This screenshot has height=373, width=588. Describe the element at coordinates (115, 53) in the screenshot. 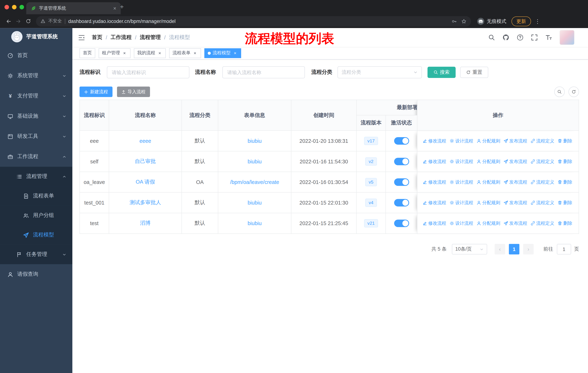

I see `tab-chip-tenant: 租户管理 ×` at that location.